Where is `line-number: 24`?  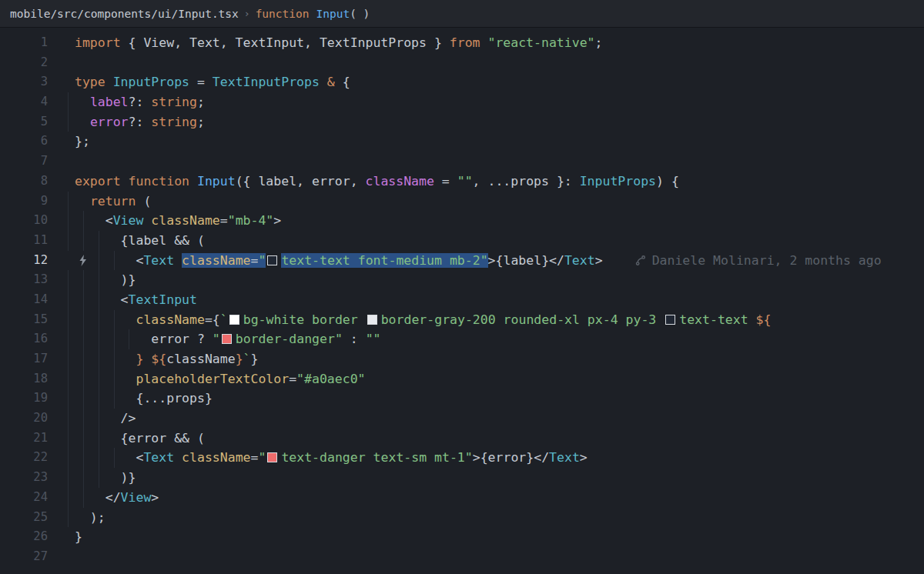
line-number: 24 is located at coordinates (24, 498).